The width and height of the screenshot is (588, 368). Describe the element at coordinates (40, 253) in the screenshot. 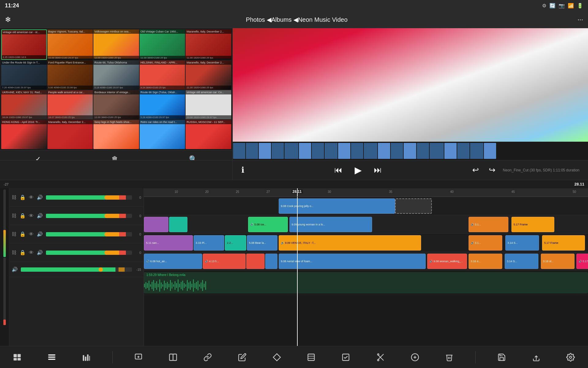

I see `audio-icon-4: 🔊` at that location.